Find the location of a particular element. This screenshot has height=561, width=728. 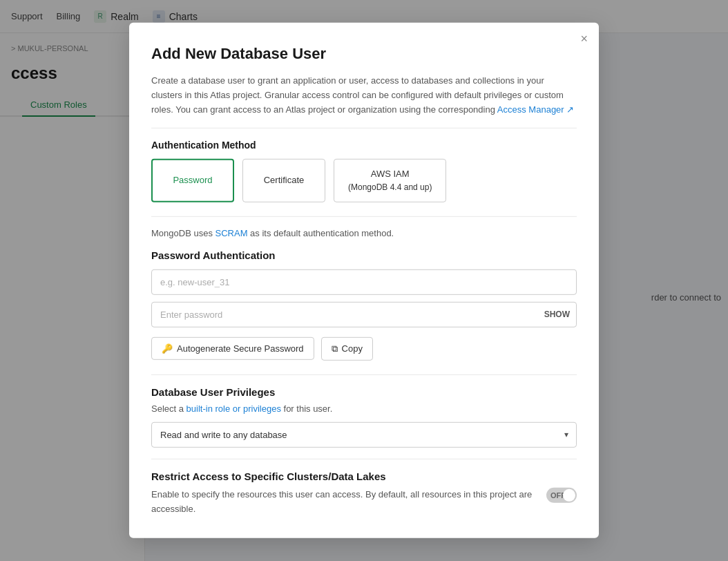

access-manager-link: Access Manager ↗ is located at coordinates (536, 109).